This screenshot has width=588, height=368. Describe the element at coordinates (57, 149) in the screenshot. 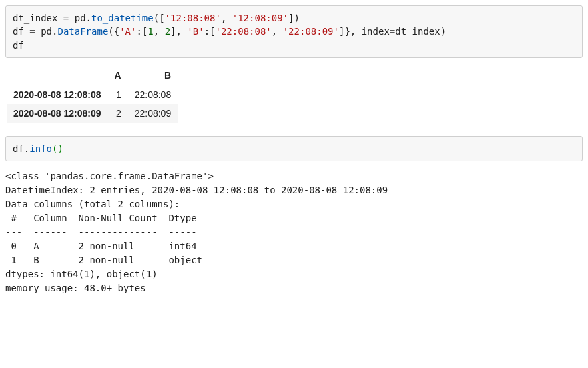

I see `code-token: ()` at that location.